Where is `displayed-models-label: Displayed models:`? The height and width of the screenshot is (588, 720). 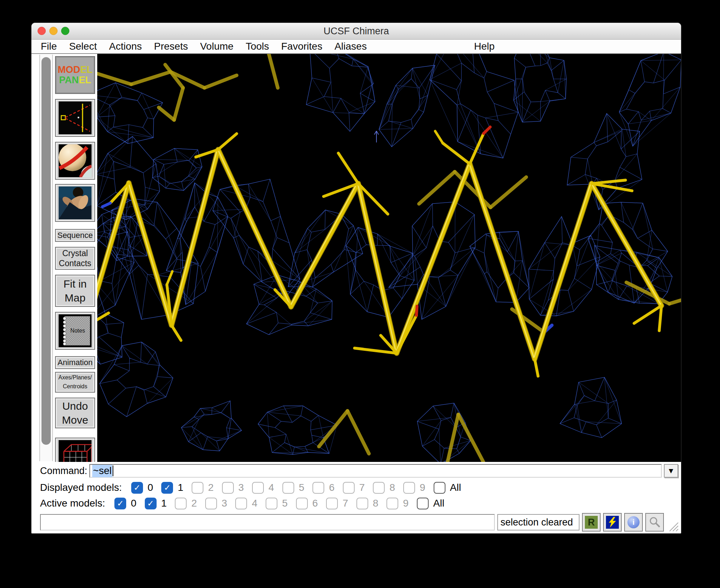 displayed-models-label: Displayed models: is located at coordinates (81, 488).